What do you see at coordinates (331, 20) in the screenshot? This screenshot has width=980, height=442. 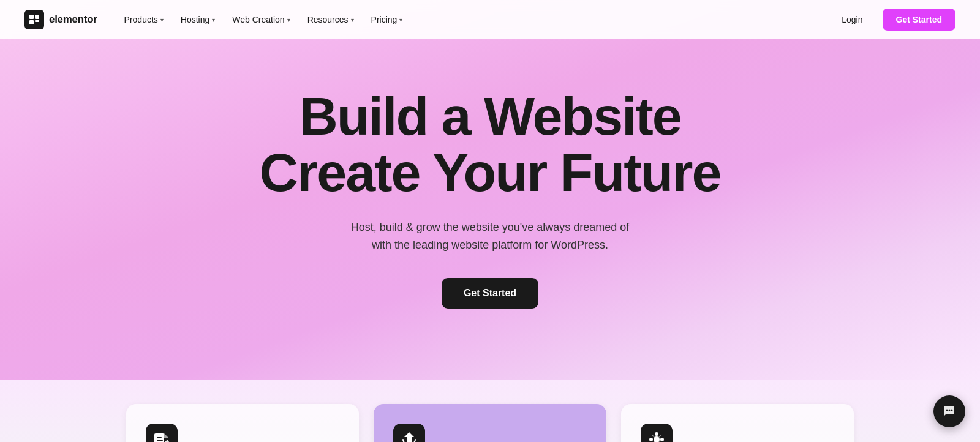 I see `nav-item-resources: Resources ▾` at bounding box center [331, 20].